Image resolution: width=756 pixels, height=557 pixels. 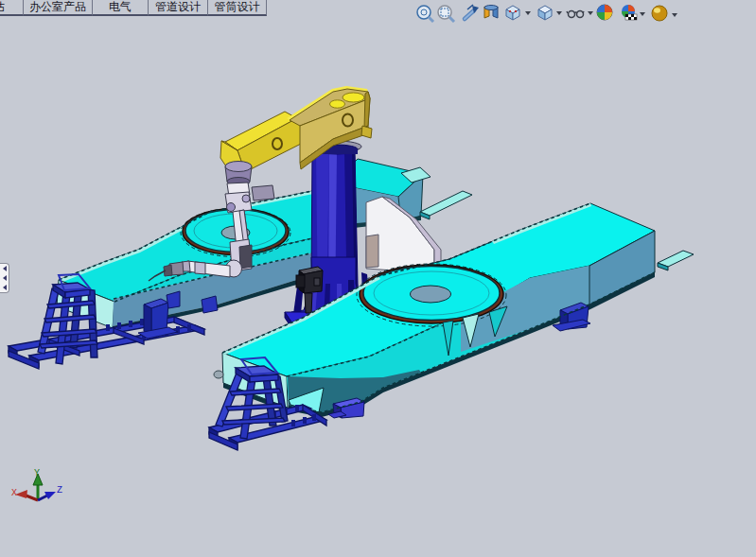 What do you see at coordinates (60, 490) in the screenshot?
I see `svg-text: Z` at bounding box center [60, 490].